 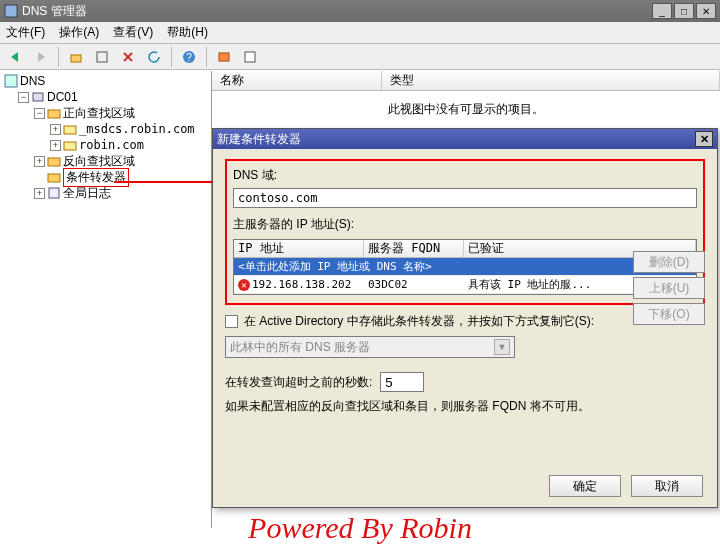 What do you see at coordinates (106, 113) in the screenshot?
I see `tree-fwd-zone: − 正向查找区域` at bounding box center [106, 113].